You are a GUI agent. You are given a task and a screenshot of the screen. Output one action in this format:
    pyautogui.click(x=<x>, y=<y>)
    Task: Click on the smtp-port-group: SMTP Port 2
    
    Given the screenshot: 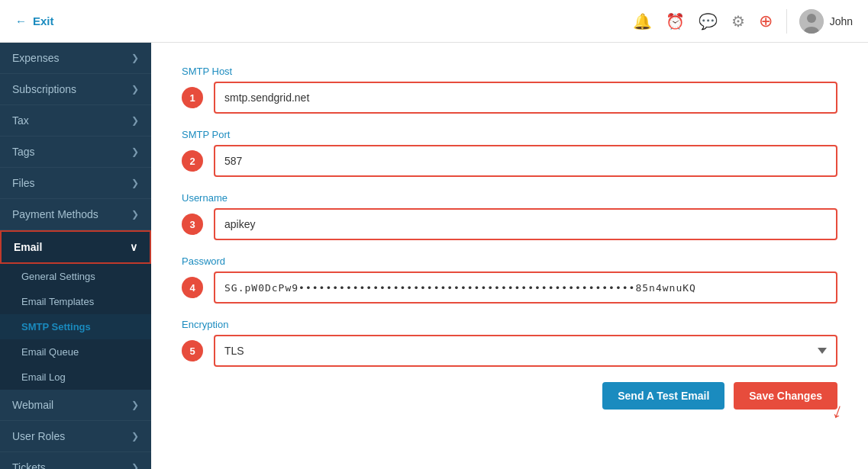 What is the action you would take?
    pyautogui.click(x=510, y=153)
    